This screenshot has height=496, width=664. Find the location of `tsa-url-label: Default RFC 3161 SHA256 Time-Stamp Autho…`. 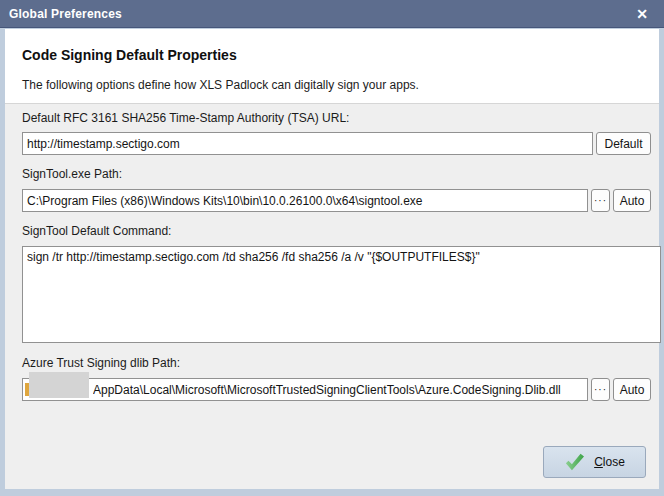

tsa-url-label: Default RFC 3161 SHA256 Time-Stamp Autho… is located at coordinates (336, 118).